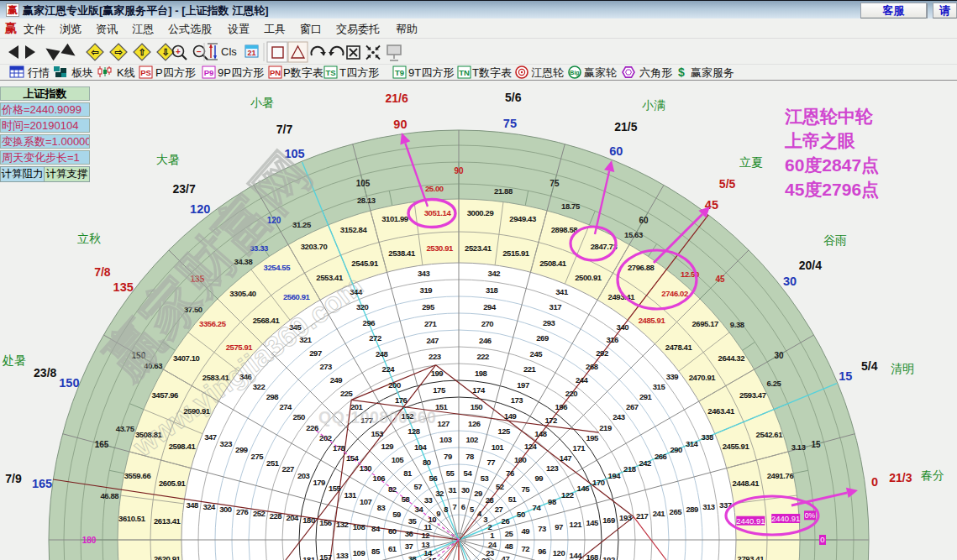 This screenshot has height=560, width=957. What do you see at coordinates (168, 557) in the screenshot?
I see `svg-text: 2620.91` at bounding box center [168, 557].